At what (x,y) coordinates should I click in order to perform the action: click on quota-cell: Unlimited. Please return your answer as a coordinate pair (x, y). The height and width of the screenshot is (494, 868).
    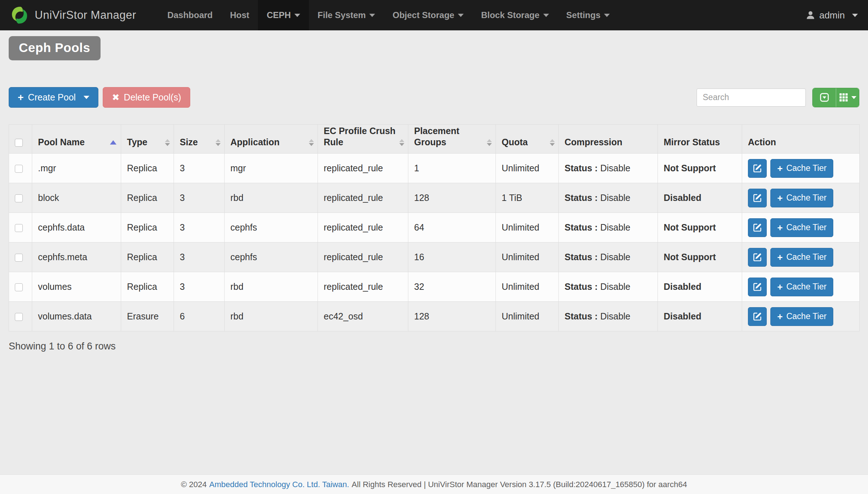
    Looking at the image, I should click on (527, 317).